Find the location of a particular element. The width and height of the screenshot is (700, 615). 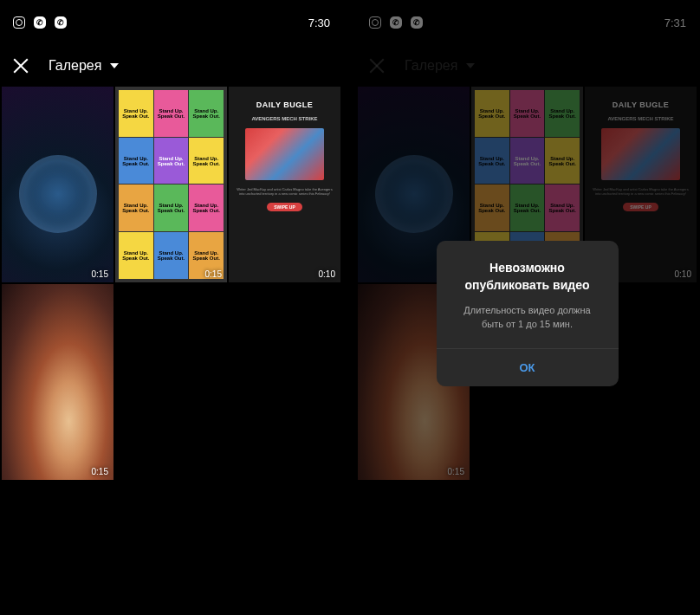

status-time: 7:30 is located at coordinates (319, 23).